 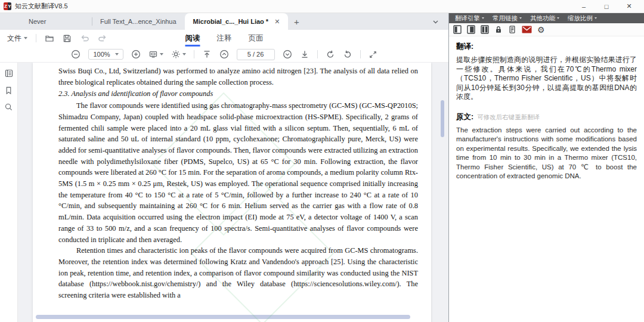 I want to click on rotate-left-icon, so click(x=330, y=54).